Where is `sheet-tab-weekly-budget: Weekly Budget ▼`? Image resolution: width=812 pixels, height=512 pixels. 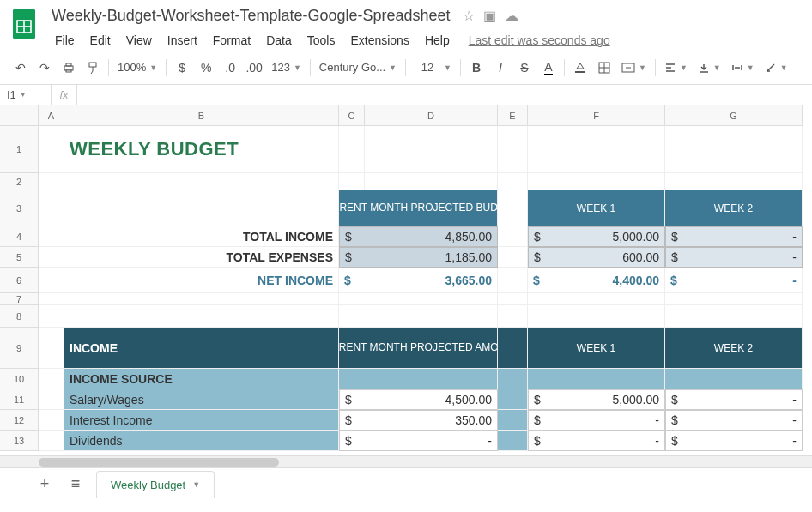 sheet-tab-weekly-budget: Weekly Budget ▼ is located at coordinates (155, 485).